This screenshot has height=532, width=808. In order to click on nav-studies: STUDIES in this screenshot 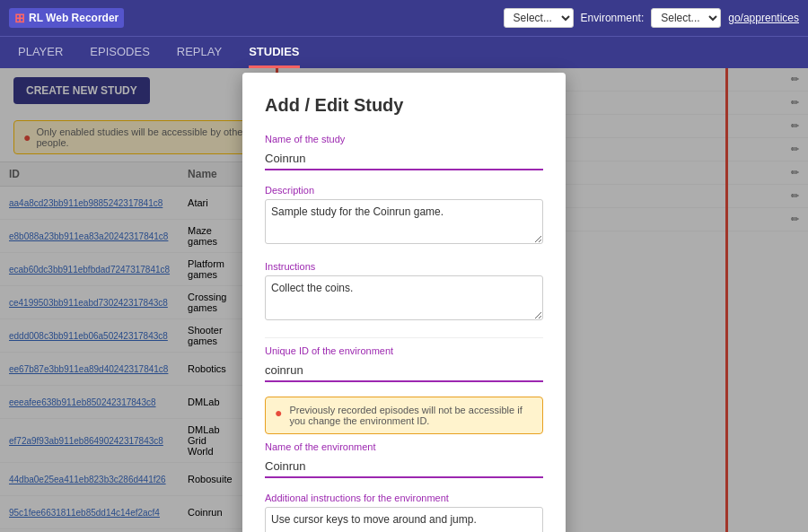, I will do `click(274, 53)`.